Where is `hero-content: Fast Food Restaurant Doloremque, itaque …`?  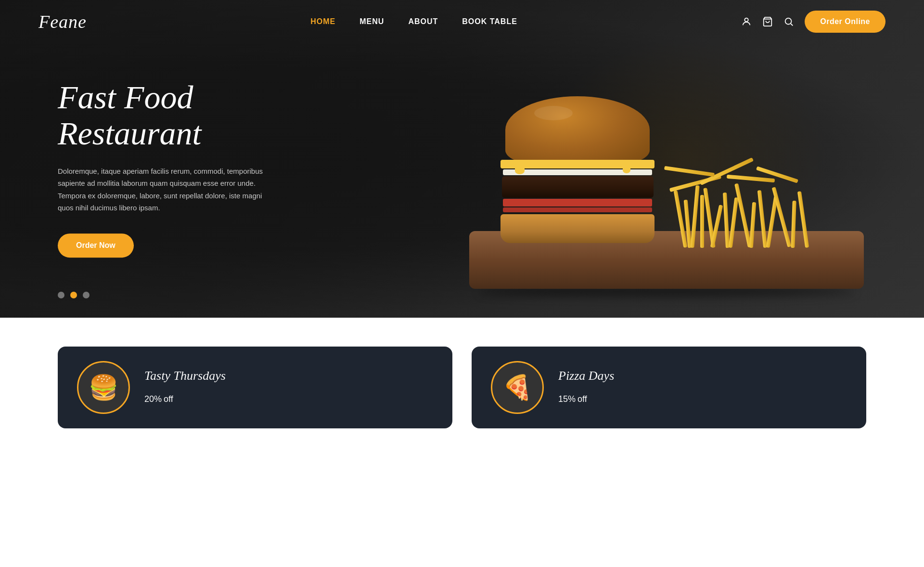
hero-content: Fast Food Restaurant Doloremque, itaque … is located at coordinates (183, 168).